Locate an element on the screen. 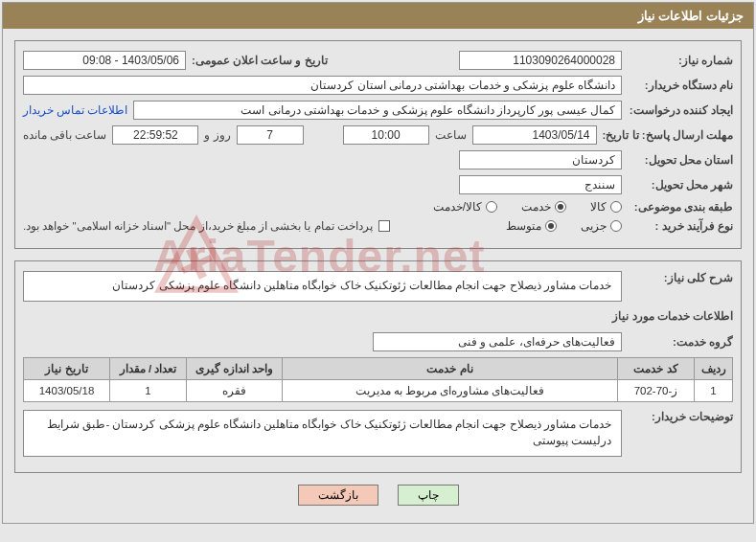 Image resolution: width=756 pixels, height=542 pixels. td-name: فعالیت‌های مشاوره‌ای مربوط به مدیریت is located at coordinates (450, 391).